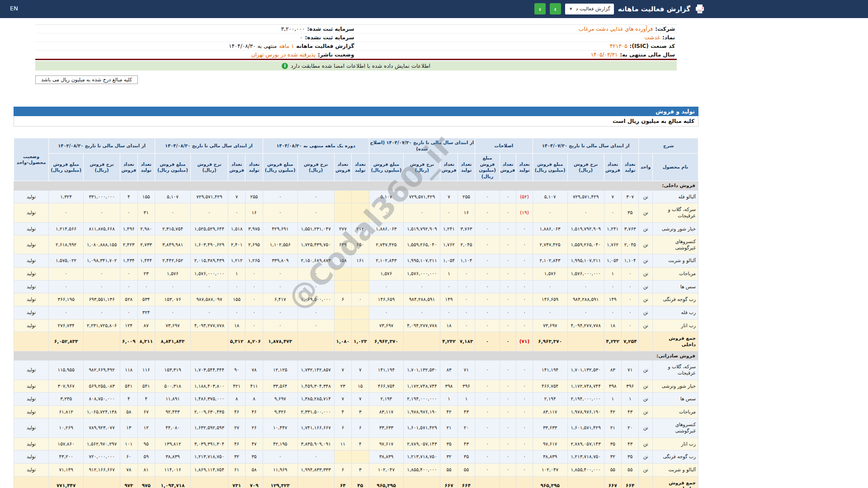  I want to click on value-cell: ۵۵, so click(613, 470).